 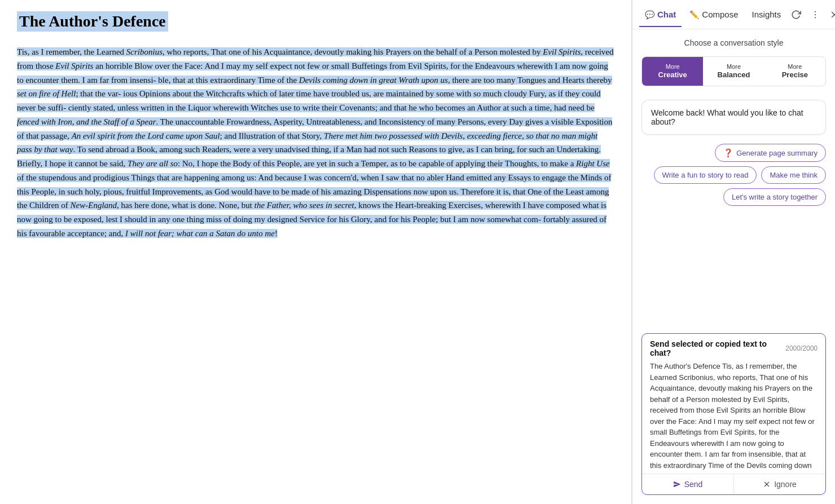 I want to click on selected-chat-box: Send selected or copied text to chat? 20…, so click(x=733, y=414).